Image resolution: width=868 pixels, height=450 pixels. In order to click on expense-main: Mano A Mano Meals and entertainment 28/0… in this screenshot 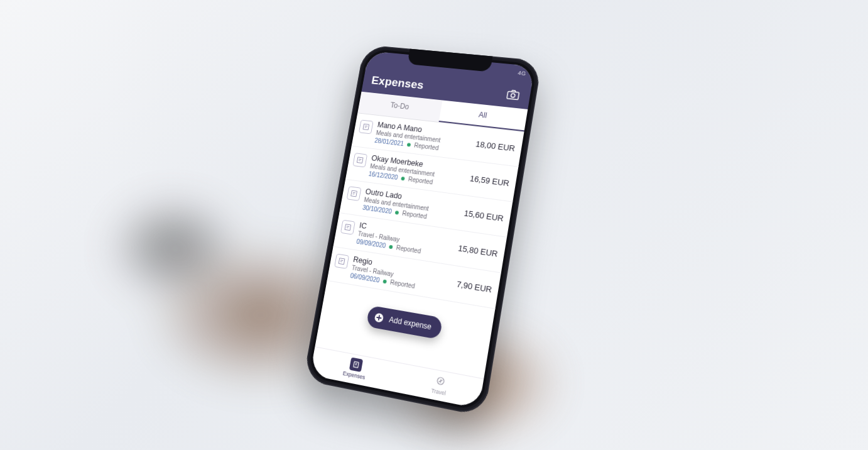, I will do `click(422, 138)`.